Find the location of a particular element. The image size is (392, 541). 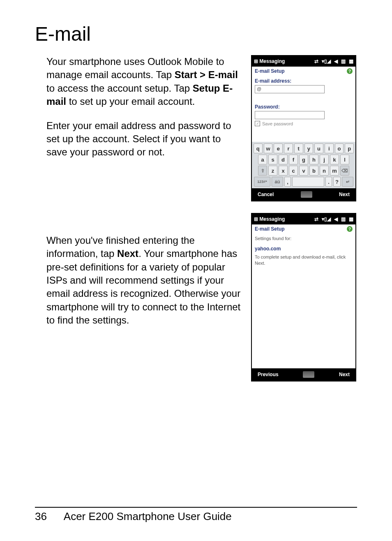

on-screen-keyboard: q w e r t y u i o p a s d is located at coordinates (304, 165).